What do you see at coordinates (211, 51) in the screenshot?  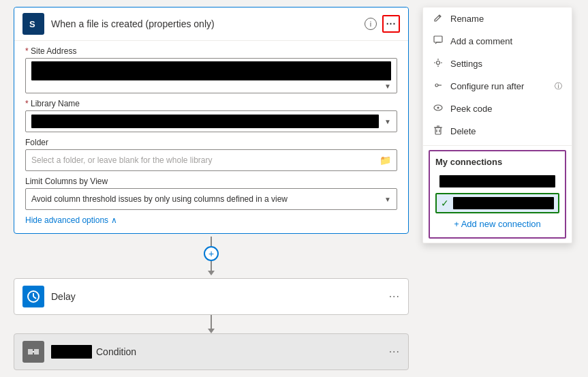 I see `site-address-label: Site Address` at bounding box center [211, 51].